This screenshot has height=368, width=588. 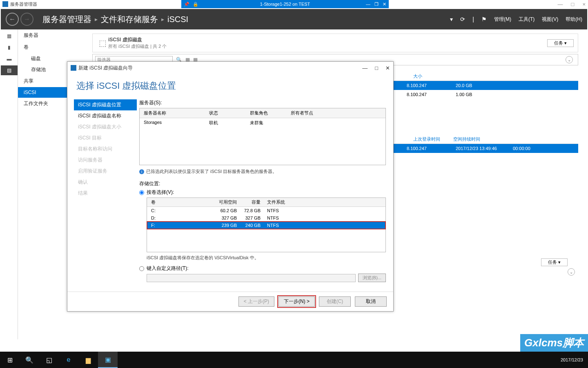 What do you see at coordinates (105, 182) in the screenshot?
I see `step-confirm: 确认` at bounding box center [105, 182].